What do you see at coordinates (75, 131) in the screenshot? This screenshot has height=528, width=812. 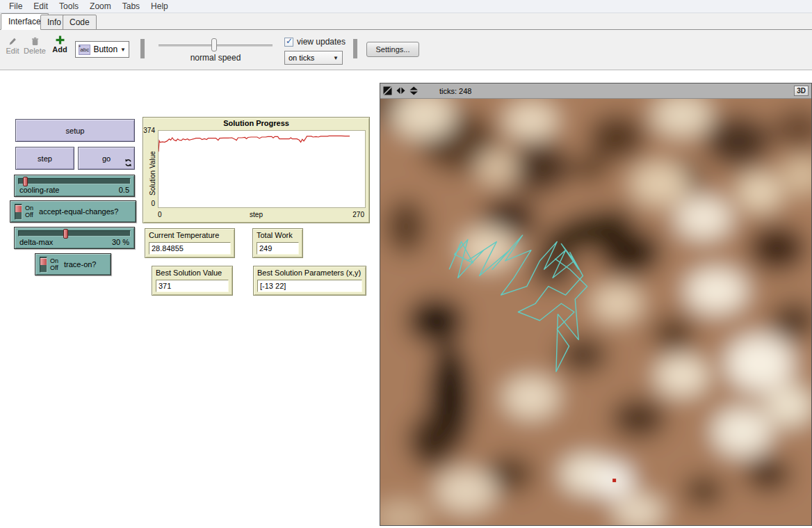 I see `setup-button: setup` at bounding box center [75, 131].